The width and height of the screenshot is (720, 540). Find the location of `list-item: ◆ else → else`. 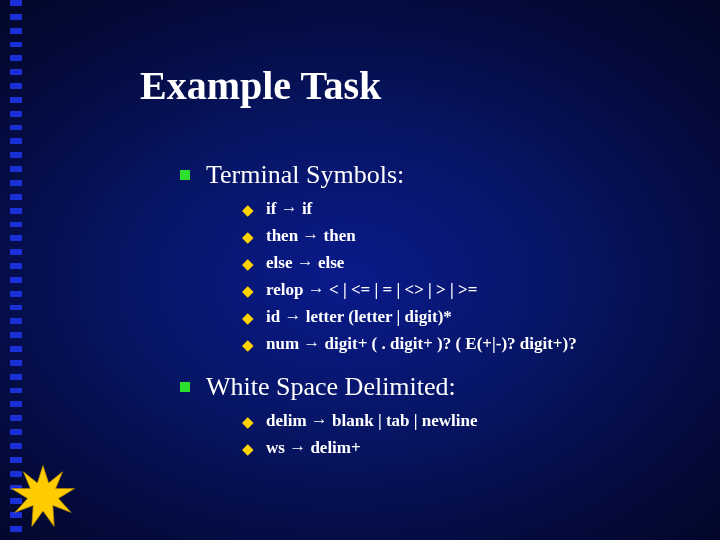

list-item: ◆ else → else is located at coordinates (461, 264).